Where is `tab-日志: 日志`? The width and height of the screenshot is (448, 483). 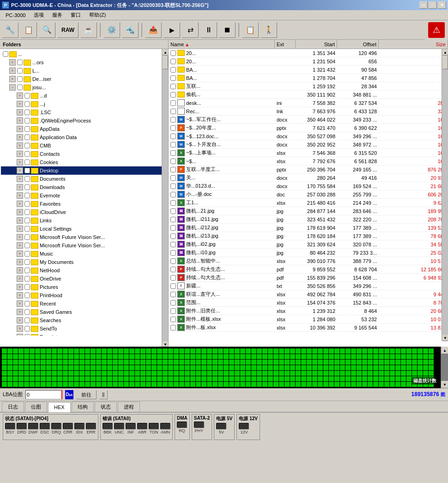
tab-日志: 日志 is located at coordinates (13, 407).